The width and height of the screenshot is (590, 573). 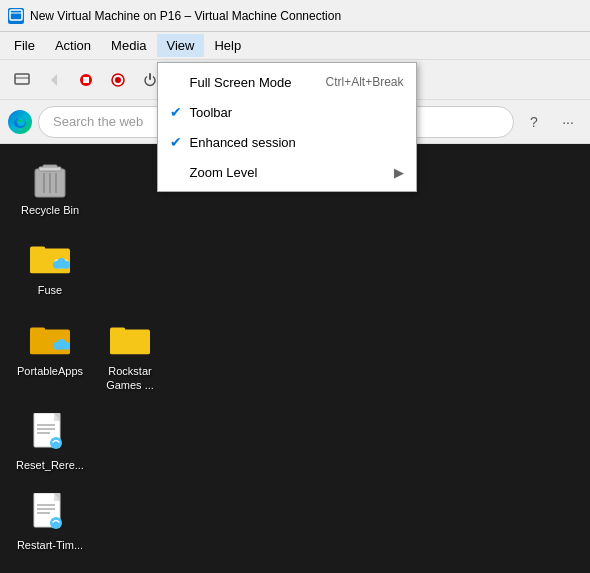 What do you see at coordinates (295, 16) in the screenshot?
I see `title-bar: New Virtual Machine on P16 – Virtual Mac…` at bounding box center [295, 16].